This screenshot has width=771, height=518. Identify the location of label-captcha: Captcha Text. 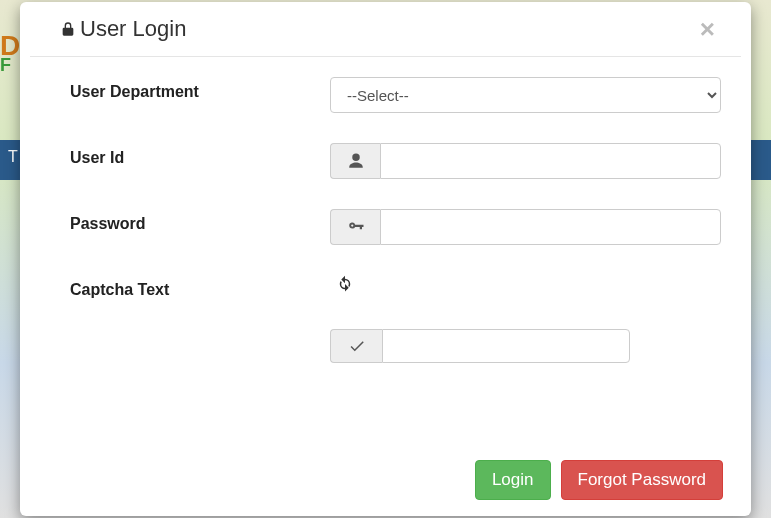
(190, 287).